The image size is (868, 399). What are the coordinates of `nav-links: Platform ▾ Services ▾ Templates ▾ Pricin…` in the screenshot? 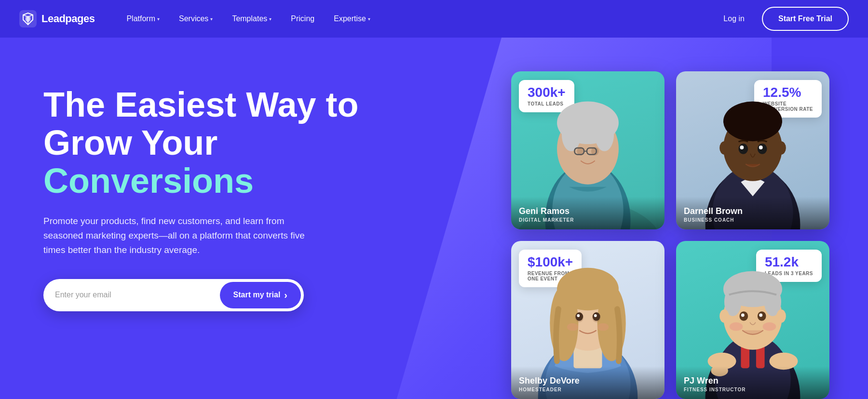 It's located at (418, 19).